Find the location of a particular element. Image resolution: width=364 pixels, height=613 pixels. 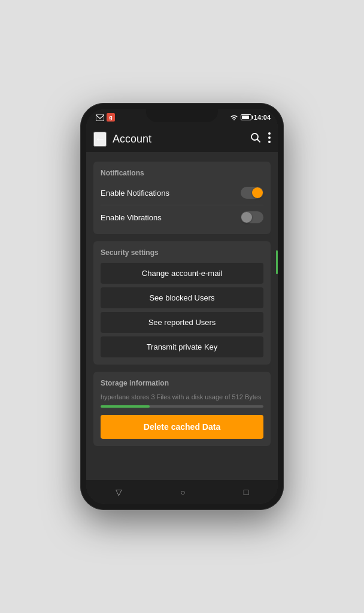

search-icon is located at coordinates (256, 139).